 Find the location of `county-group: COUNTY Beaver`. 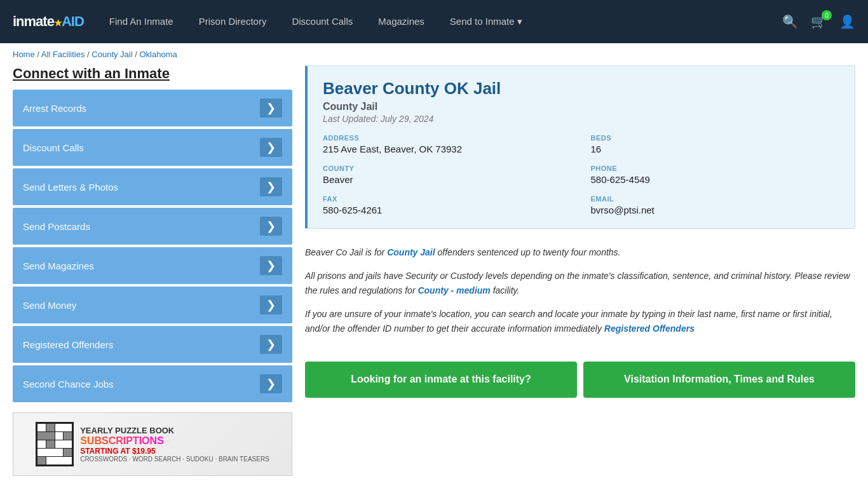

county-group: COUNTY Beaver is located at coordinates (447, 175).